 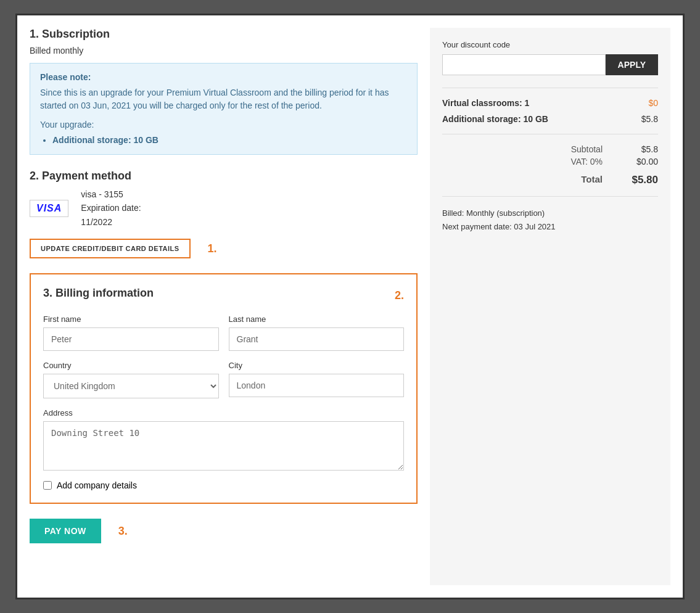 I want to click on payment-title: 2. Payment method, so click(x=223, y=176).